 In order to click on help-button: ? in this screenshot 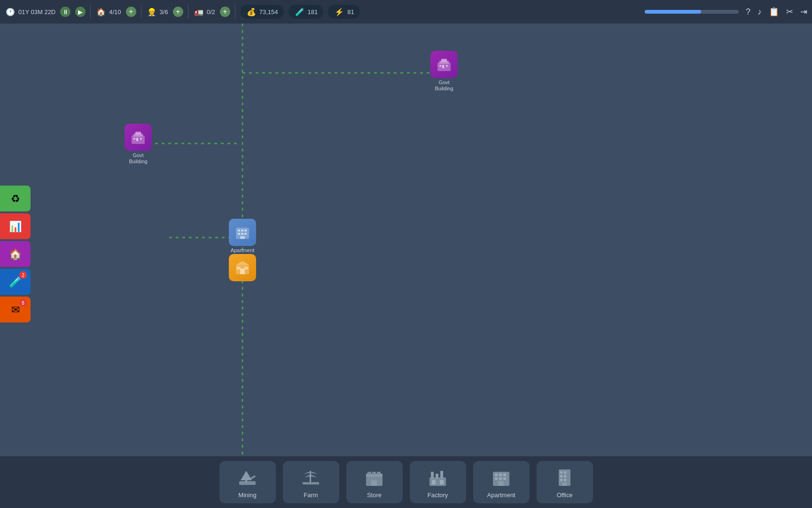, I will do `click(748, 12)`.